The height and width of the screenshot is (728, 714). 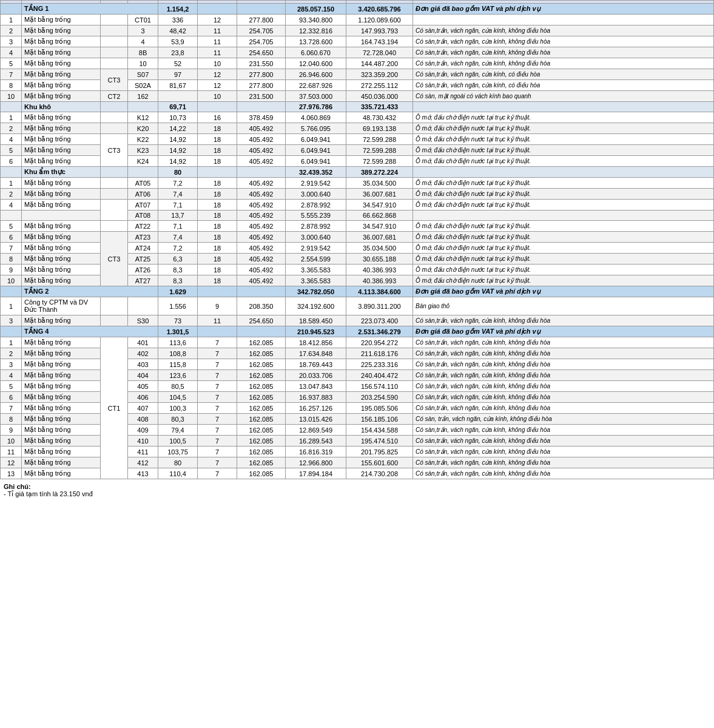 I want to click on row-stt: 9, so click(x=11, y=270).